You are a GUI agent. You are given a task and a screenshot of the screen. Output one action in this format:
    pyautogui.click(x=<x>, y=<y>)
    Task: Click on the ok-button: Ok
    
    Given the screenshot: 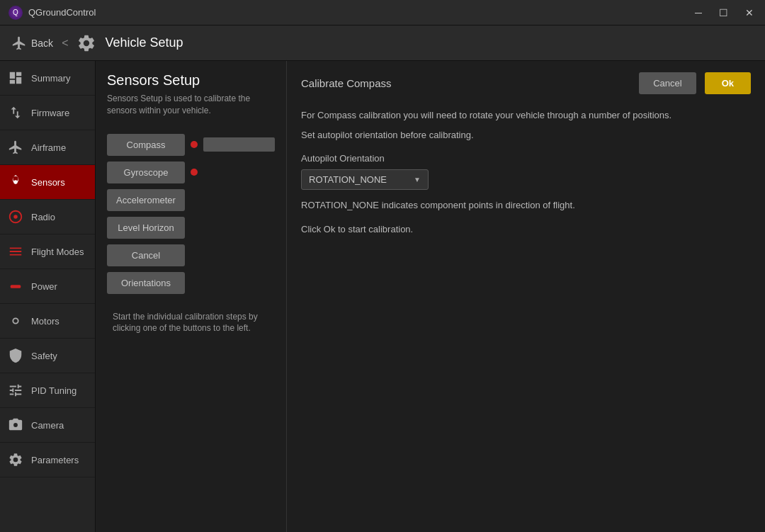 What is the action you would take?
    pyautogui.click(x=728, y=84)
    